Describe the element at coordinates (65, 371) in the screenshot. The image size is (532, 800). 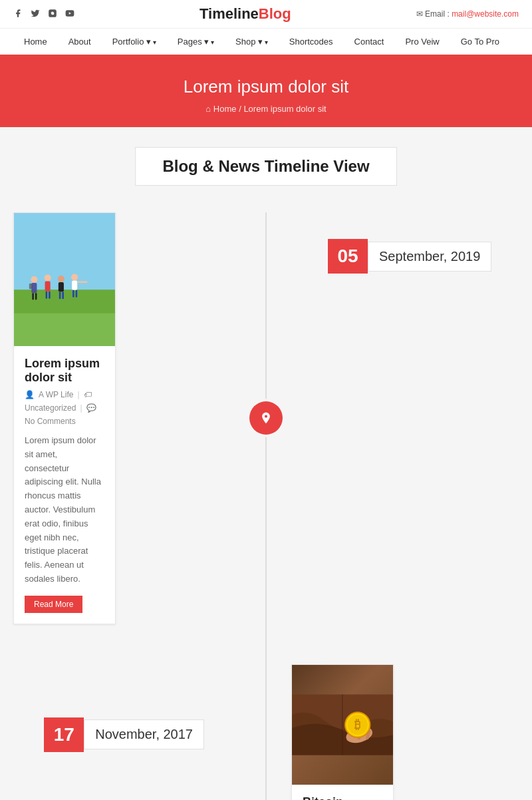
I see `post-title-1: Lorem ipsum dolor sit` at that location.